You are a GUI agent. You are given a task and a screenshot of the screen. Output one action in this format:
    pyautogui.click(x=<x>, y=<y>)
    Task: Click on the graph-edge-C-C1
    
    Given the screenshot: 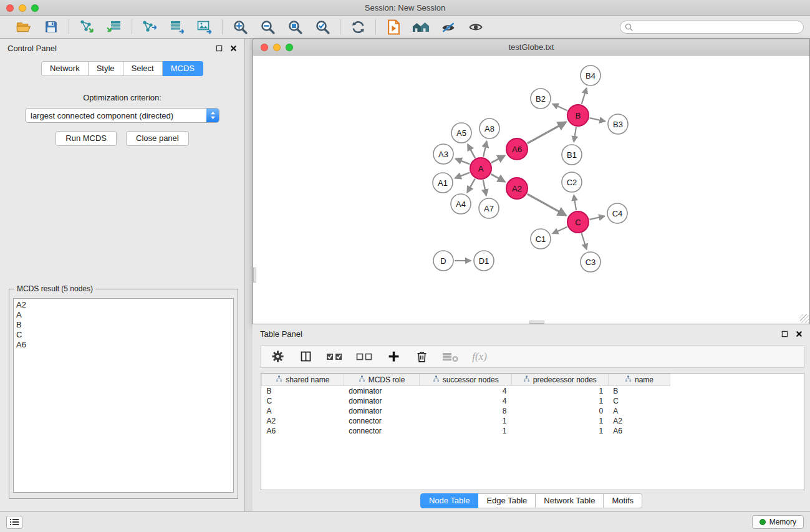 What is the action you would take?
    pyautogui.click(x=560, y=231)
    